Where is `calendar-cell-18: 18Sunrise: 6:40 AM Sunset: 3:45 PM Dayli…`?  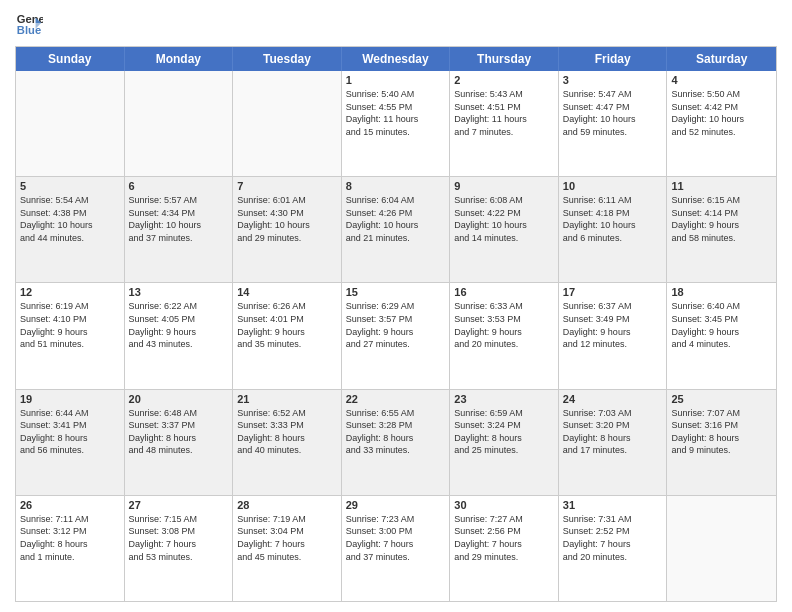
calendar-cell-18: 18Sunrise: 6:40 AM Sunset: 3:45 PM Dayli… is located at coordinates (722, 336).